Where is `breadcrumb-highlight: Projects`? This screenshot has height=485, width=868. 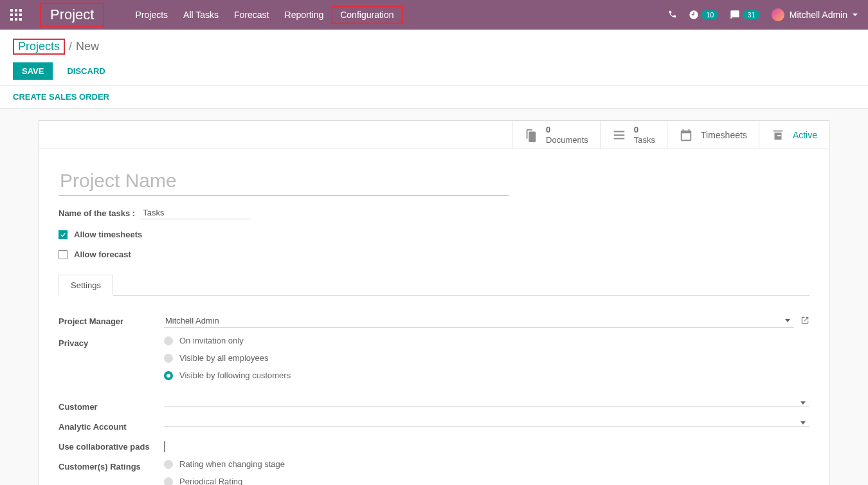 breadcrumb-highlight: Projects is located at coordinates (39, 46).